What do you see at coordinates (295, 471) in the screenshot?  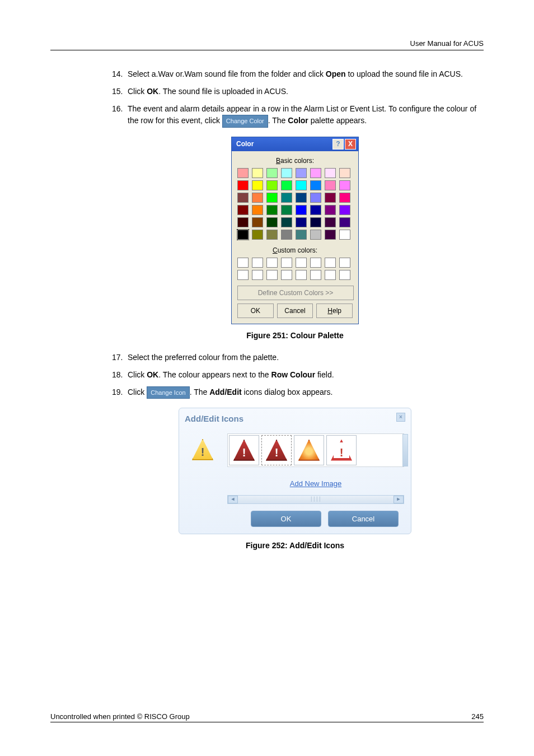 I see `figure-add-edit-icons: Add/Edit Icons × ! ! !` at bounding box center [295, 471].